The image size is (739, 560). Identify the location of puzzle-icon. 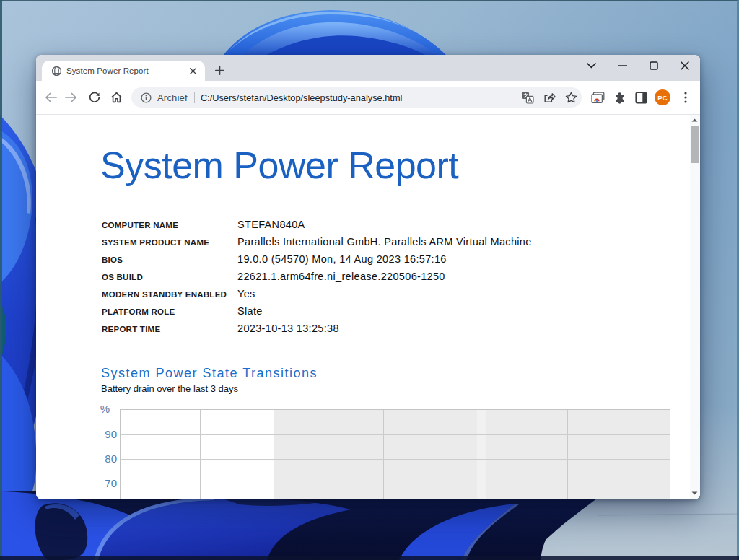
(619, 98).